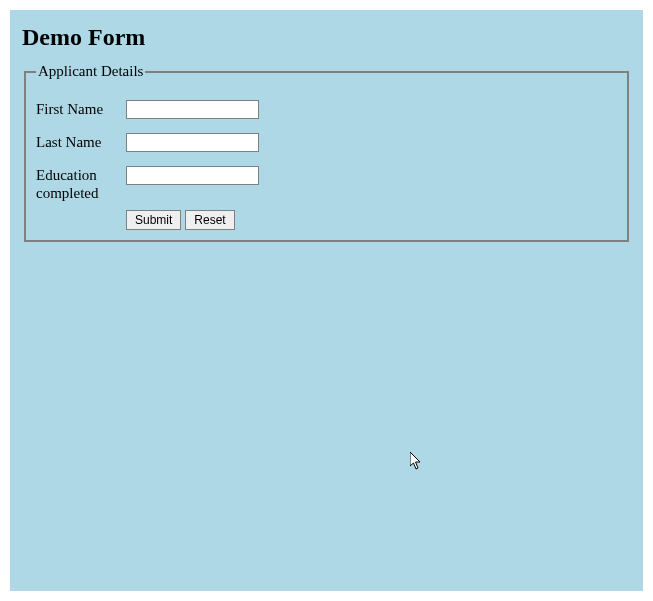 The height and width of the screenshot is (601, 653). Describe the element at coordinates (81, 142) in the screenshot. I see `last-name-label: Last Name` at that location.